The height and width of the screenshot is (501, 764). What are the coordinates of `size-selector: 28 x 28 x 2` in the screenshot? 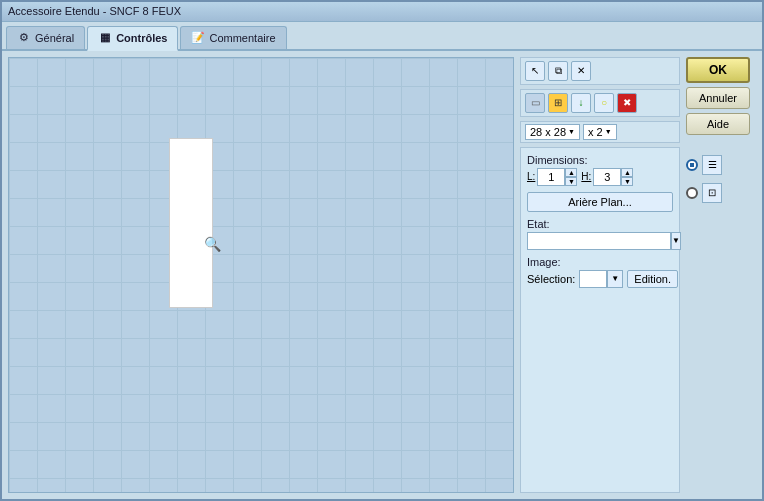 It's located at (600, 132).